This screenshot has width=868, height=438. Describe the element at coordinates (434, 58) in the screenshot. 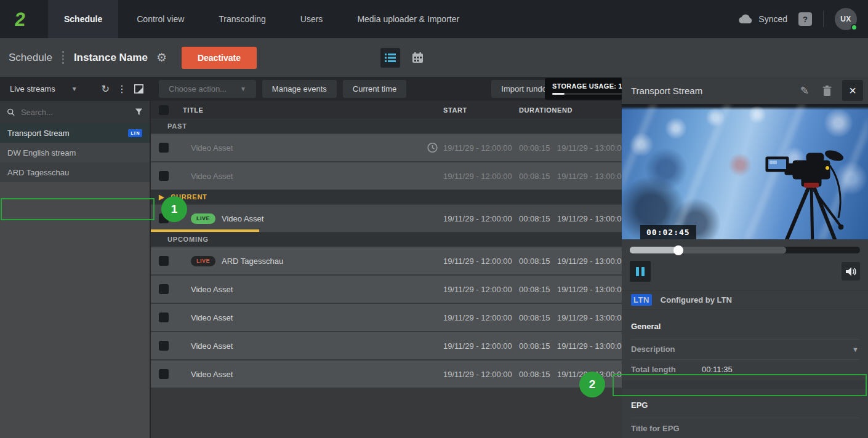

I see `page-header: Schedule Instance Name ⚙ Deactivate` at that location.